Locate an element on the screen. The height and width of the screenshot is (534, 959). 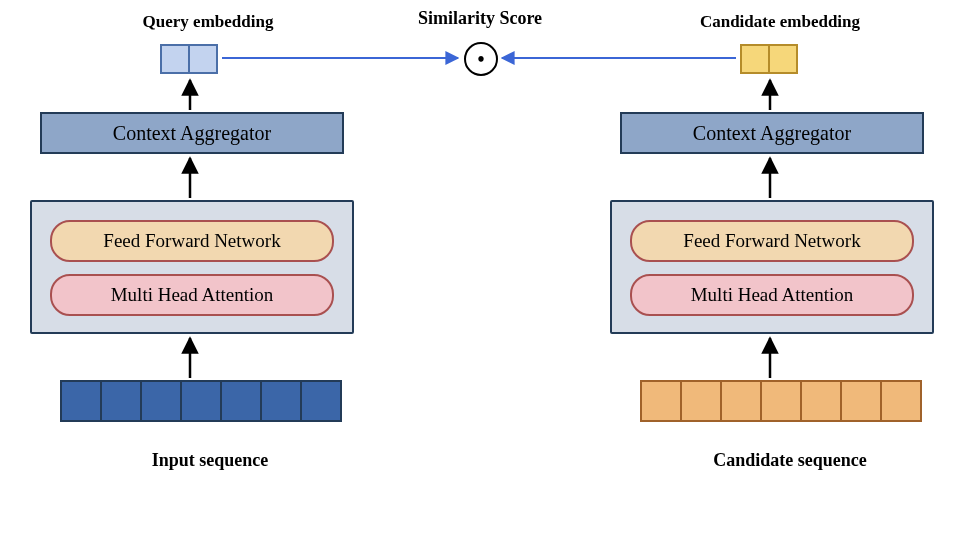
left-ffn-layer: Feed Forward Network is located at coordinates (192, 241).